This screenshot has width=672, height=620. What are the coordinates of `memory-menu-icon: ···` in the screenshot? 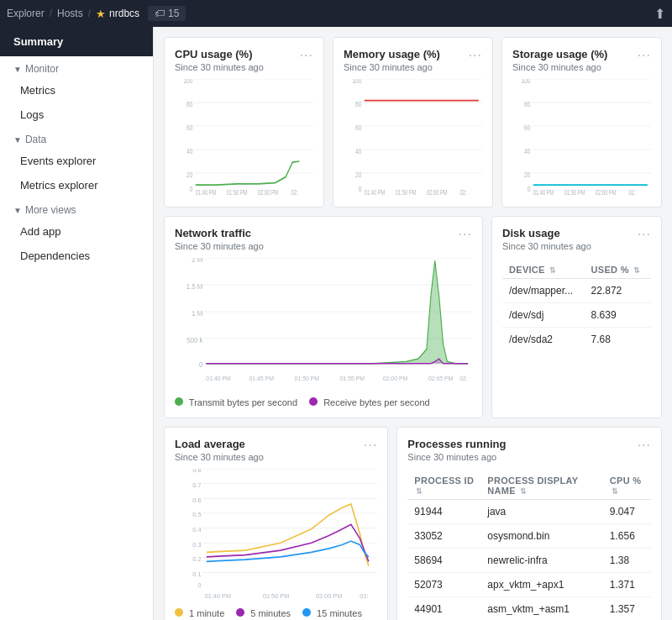 It's located at (475, 55).